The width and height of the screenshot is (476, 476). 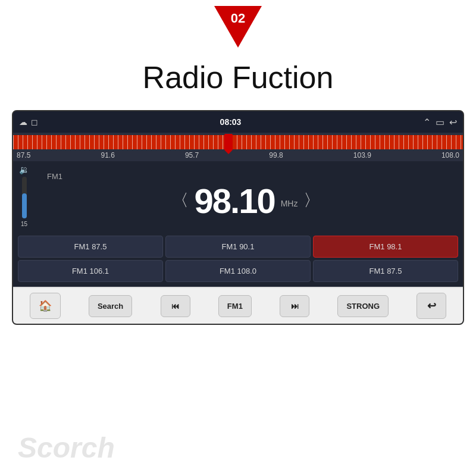 I want to click on freq-unit: MHz, so click(x=289, y=203).